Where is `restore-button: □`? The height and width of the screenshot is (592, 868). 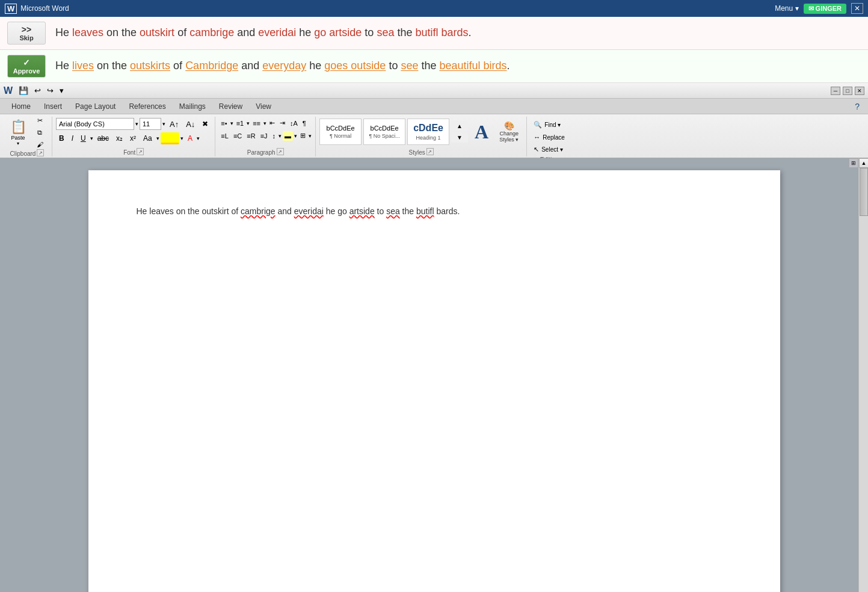
restore-button: □ is located at coordinates (848, 91).